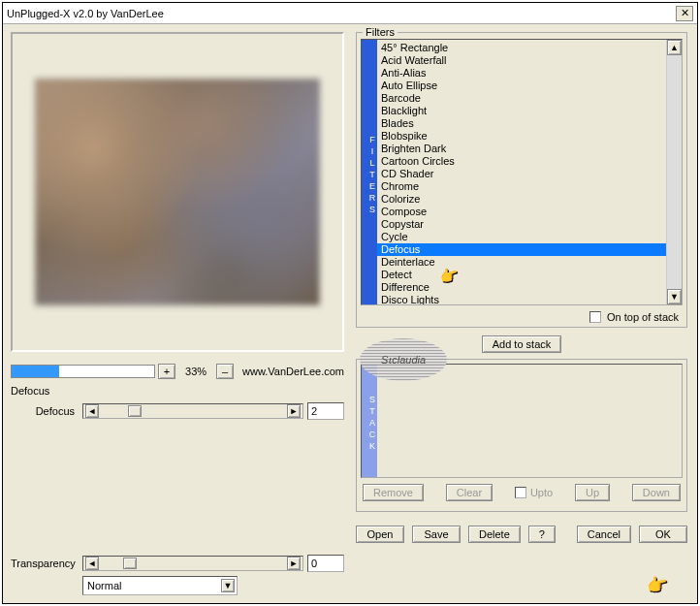 The image size is (700, 606). What do you see at coordinates (522, 314) in the screenshot?
I see `ontop-row: On top of stack` at bounding box center [522, 314].